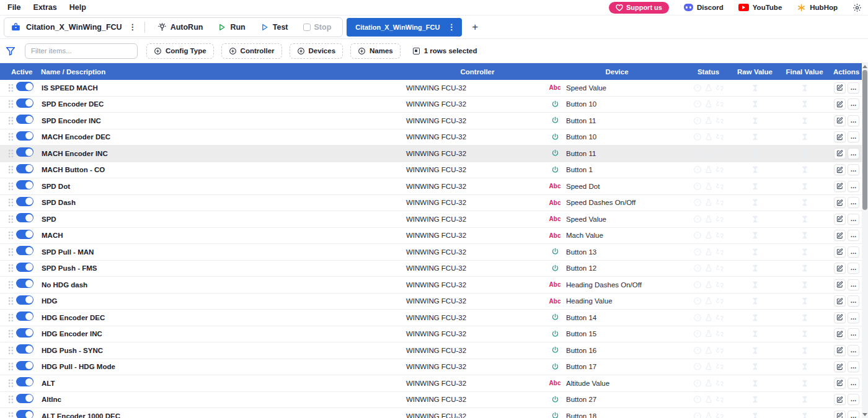 This screenshot has width=868, height=418. Describe the element at coordinates (231, 27) in the screenshot. I see `run-button: Run` at that location.